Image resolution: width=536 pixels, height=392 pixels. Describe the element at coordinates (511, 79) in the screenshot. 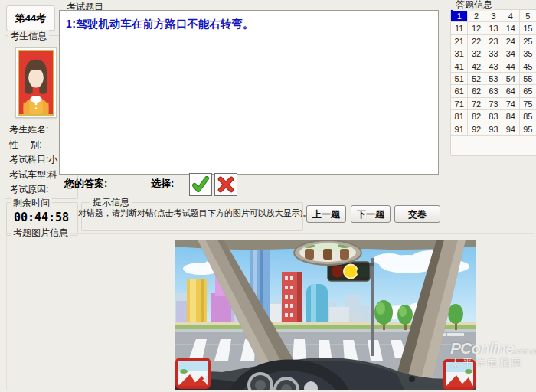

I see `answer-grid-cell: 54` at that location.